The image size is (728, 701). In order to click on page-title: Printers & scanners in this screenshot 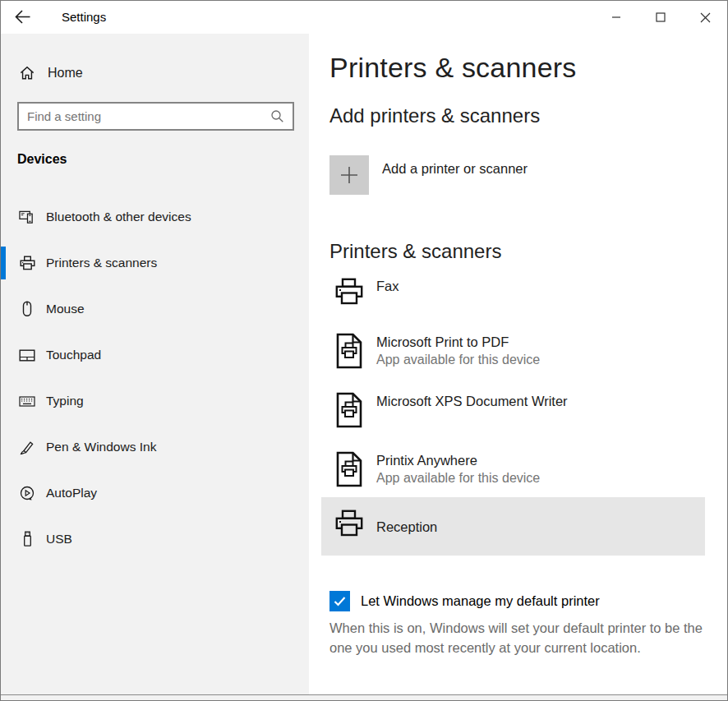, I will do `click(453, 67)`.